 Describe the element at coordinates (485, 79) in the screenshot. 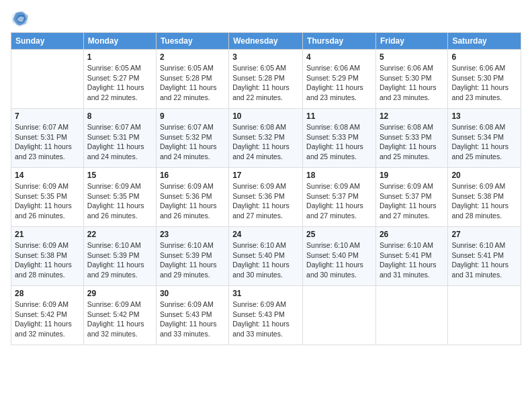

I see `calendar-cell: 6Sunrise: 6:06 AMSunset: 5:30 PMDaylight…` at that location.